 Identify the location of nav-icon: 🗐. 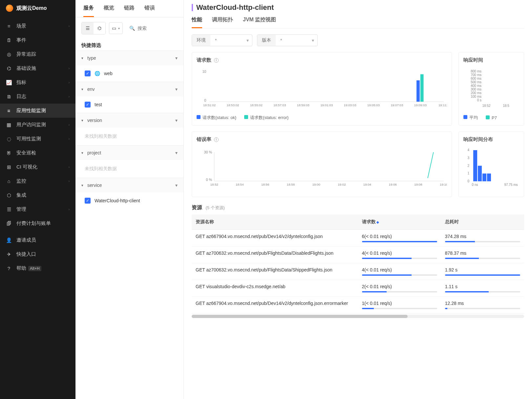
(9, 224).